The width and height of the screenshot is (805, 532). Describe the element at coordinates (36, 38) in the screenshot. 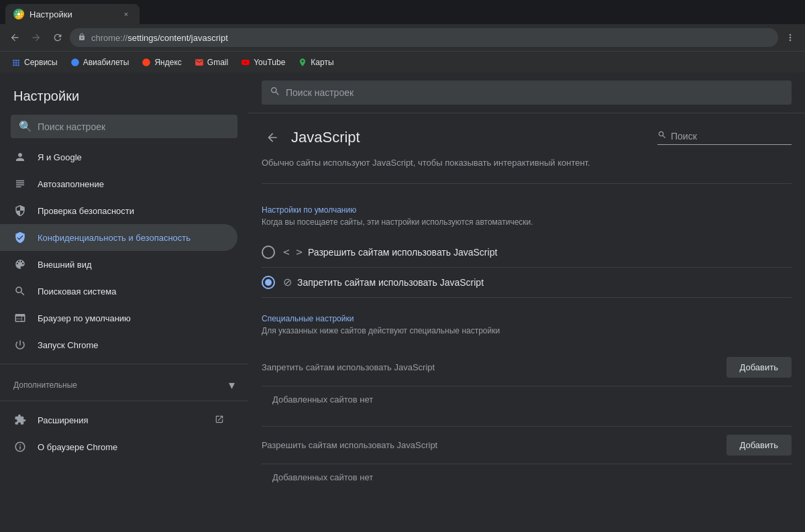

I see `forward-button` at that location.